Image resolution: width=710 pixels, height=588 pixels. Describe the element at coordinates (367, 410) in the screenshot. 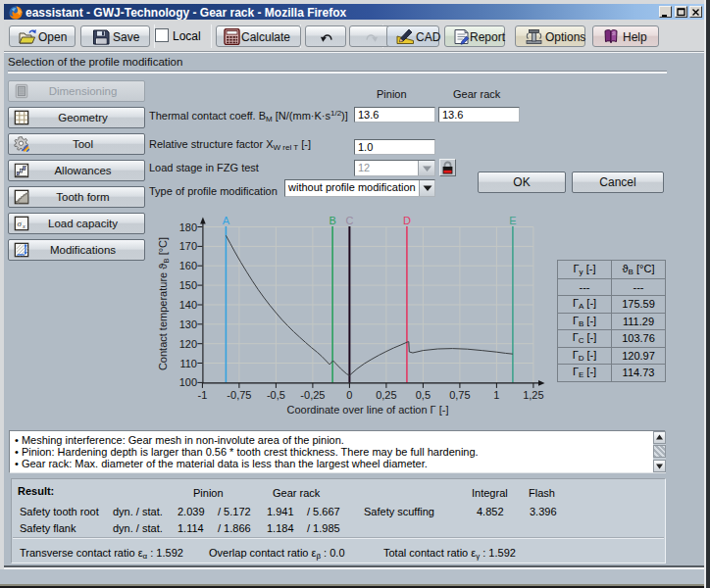

I see `svg-text:Coordinate over line of action: Coordinate over line of action Γ [-]` at that location.